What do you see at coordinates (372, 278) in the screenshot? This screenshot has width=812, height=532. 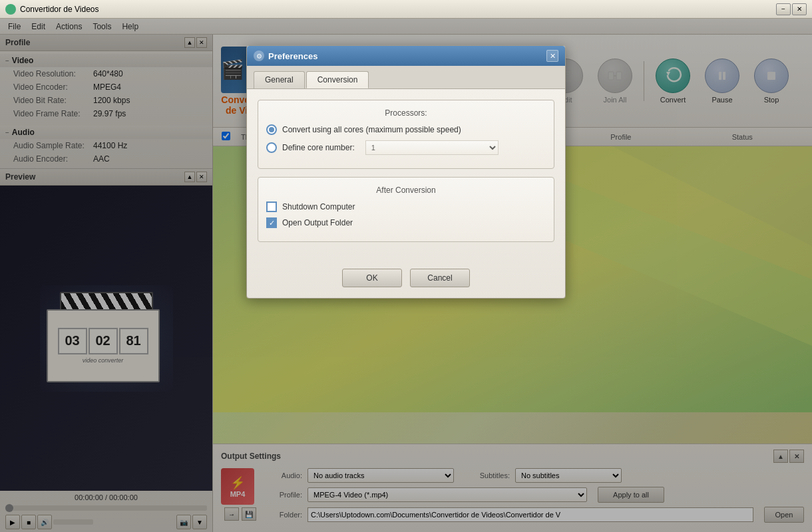 I see `dialog-ok-button: OK` at bounding box center [372, 278].